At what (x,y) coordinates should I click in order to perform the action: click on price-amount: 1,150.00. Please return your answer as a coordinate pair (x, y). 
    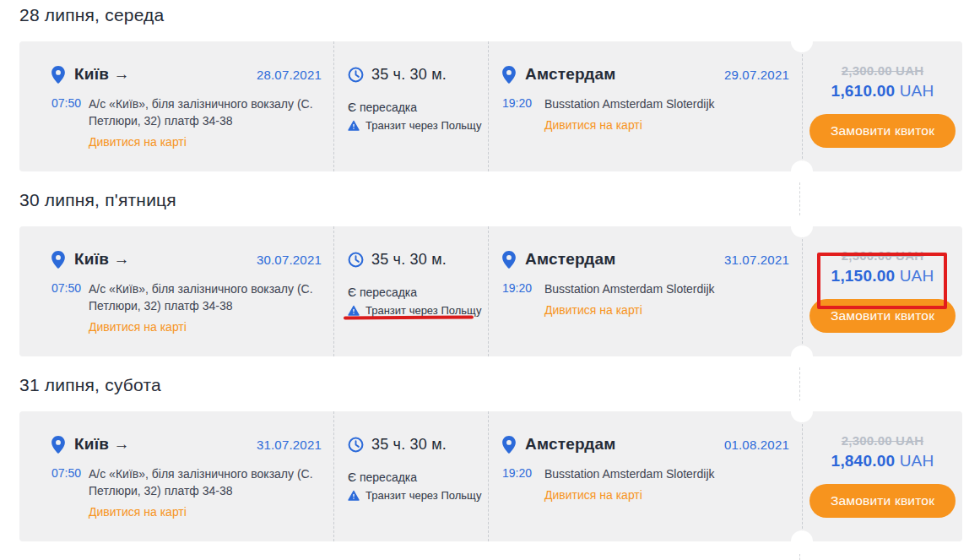
    Looking at the image, I should click on (864, 275).